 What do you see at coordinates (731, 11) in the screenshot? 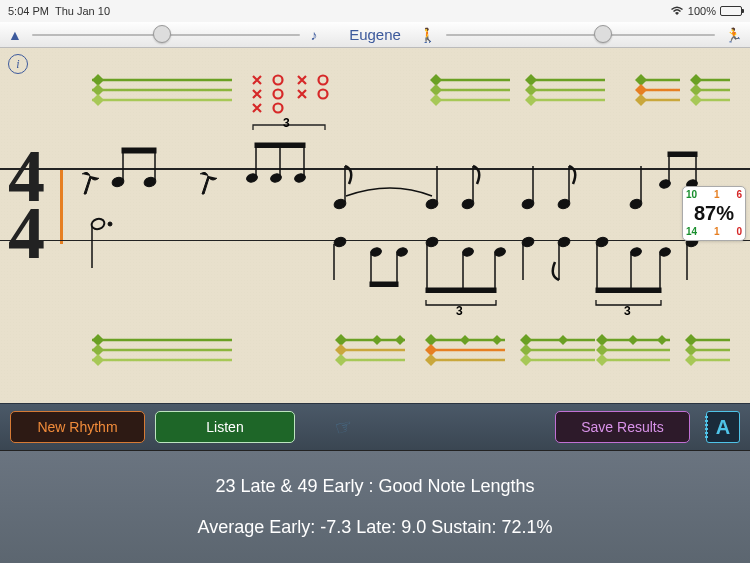
I see `battery-icon` at bounding box center [731, 11].